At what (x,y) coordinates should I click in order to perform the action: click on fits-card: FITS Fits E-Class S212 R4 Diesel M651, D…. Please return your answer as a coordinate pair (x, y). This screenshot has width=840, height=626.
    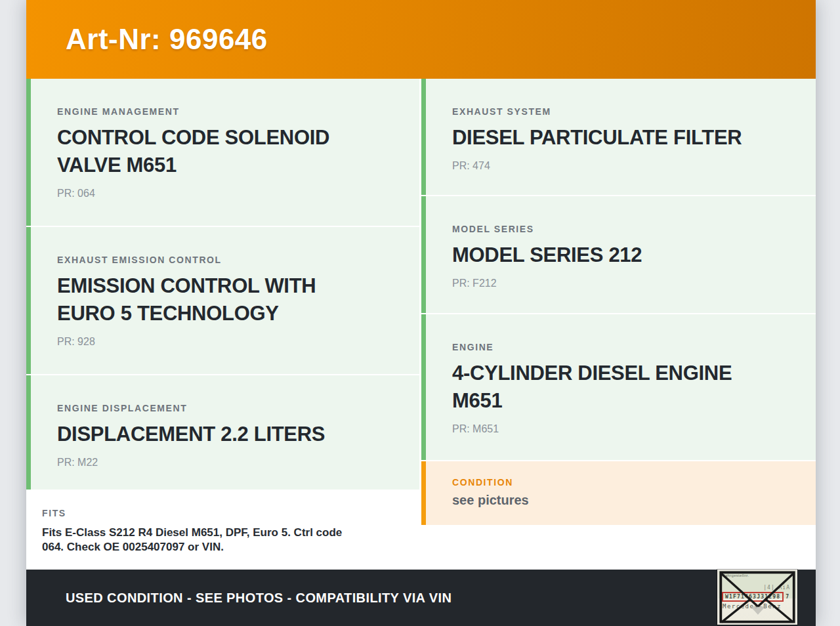
    Looking at the image, I should click on (223, 530).